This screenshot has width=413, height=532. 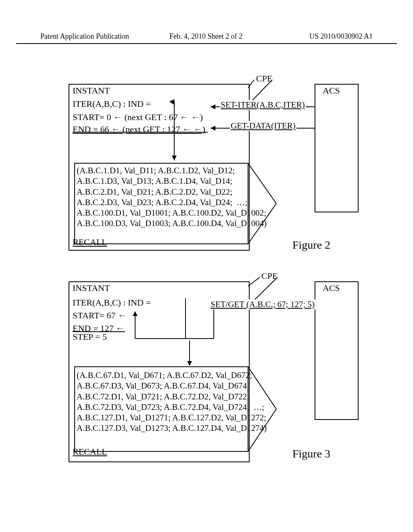 I want to click on response-data: (A.B.C.1.D1, Val_D11; A.B.C.1.D2, Val_D1…, so click(x=172, y=197).